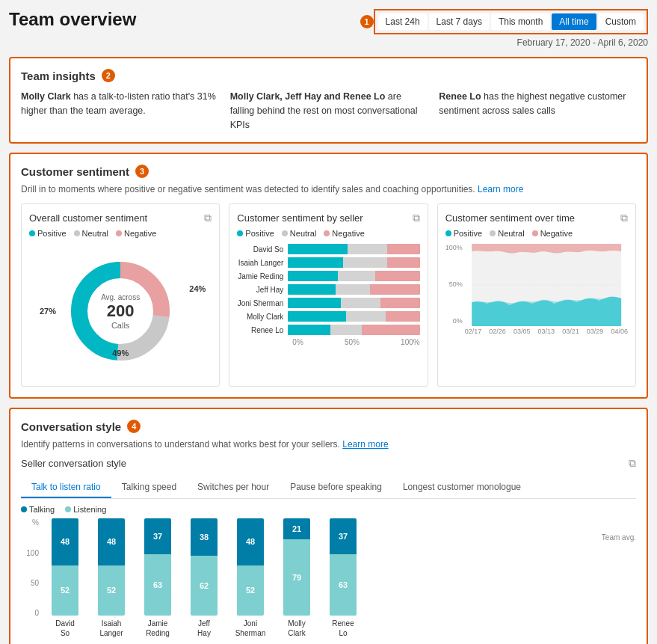 The width and height of the screenshot is (657, 644). Describe the element at coordinates (111, 628) in the screenshot. I see `isaiah-name: IsaiahLanger` at that location.